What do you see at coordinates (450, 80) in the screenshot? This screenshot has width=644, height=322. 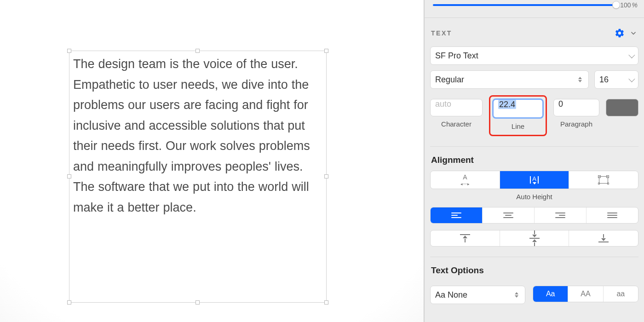 I see `font-weight-value: Regular` at bounding box center [450, 80].